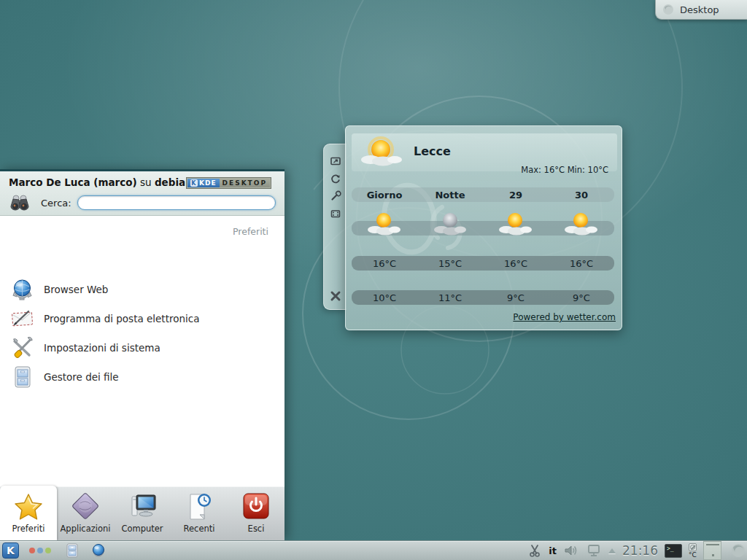 Image resolution: width=747 pixels, height=560 pixels. I want to click on favorite-label: Impostazioni di sistema, so click(102, 348).